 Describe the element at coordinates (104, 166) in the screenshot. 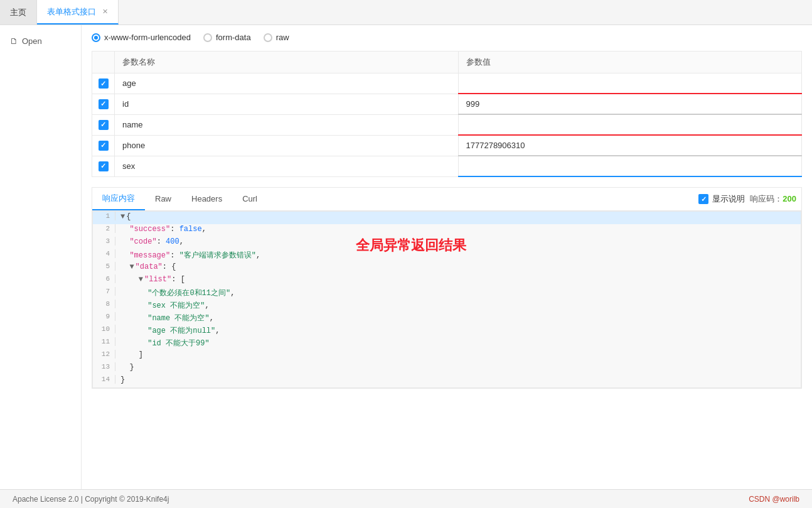

I see `row-sex-checkbox-cell` at that location.